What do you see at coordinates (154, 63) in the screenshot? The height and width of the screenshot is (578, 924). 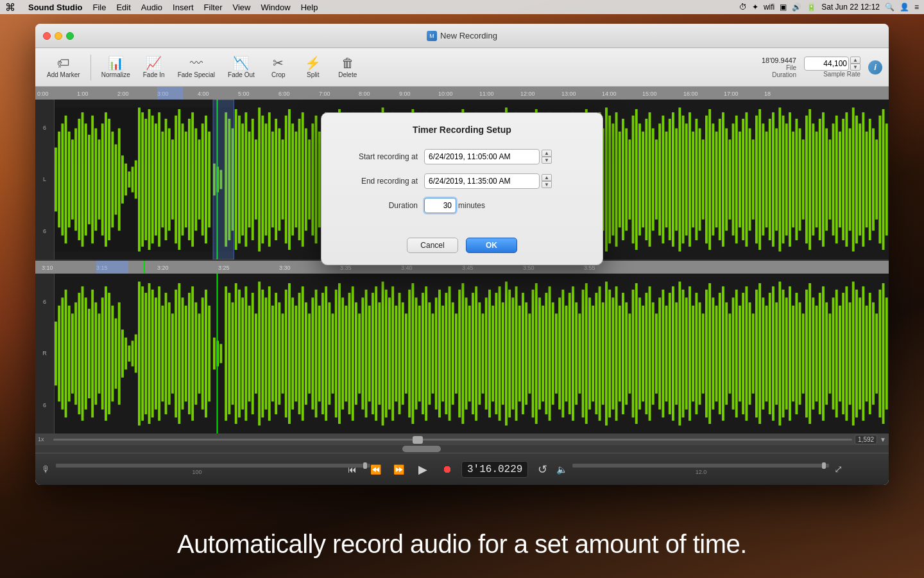 I see `fade-in-icon: 📈` at bounding box center [154, 63].